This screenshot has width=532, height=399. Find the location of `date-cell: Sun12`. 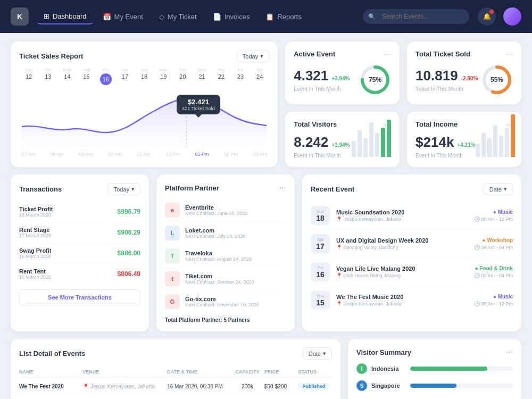

date-cell: Sun12 is located at coordinates (29, 77).